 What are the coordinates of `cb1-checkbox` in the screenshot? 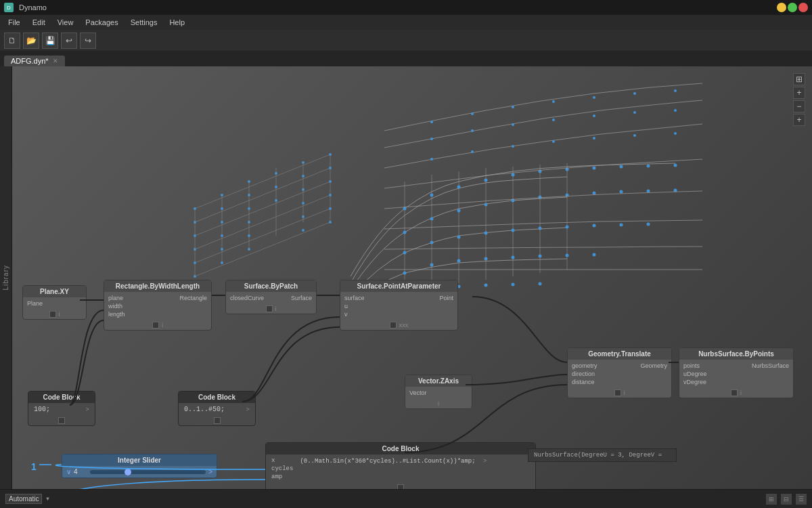 It's located at (62, 421).